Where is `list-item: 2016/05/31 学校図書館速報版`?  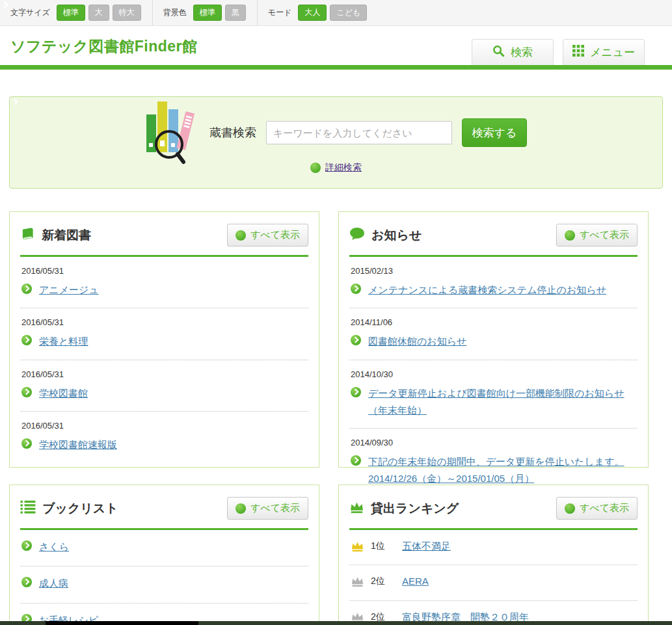
list-item: 2016/05/31 学校図書館速報版 is located at coordinates (164, 437).